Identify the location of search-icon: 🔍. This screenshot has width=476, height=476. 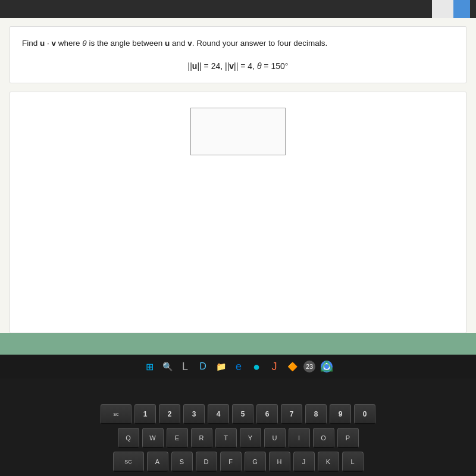
(167, 367).